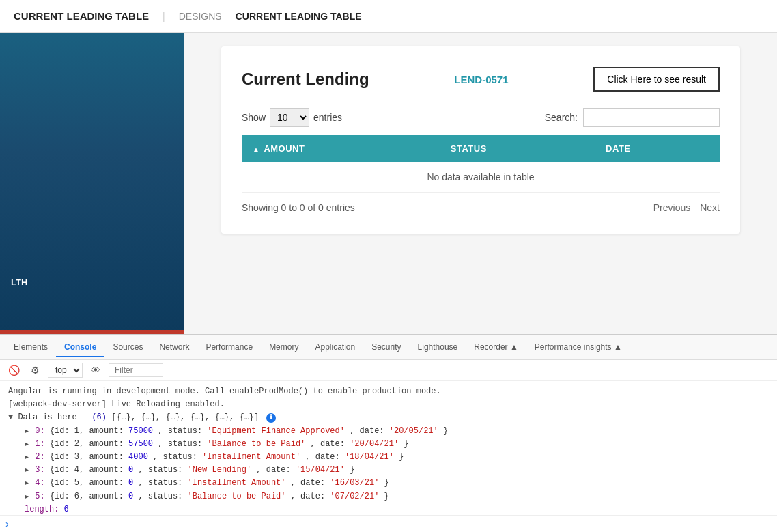 The height and width of the screenshot is (532, 777). I want to click on expand-3: ▶, so click(27, 470).